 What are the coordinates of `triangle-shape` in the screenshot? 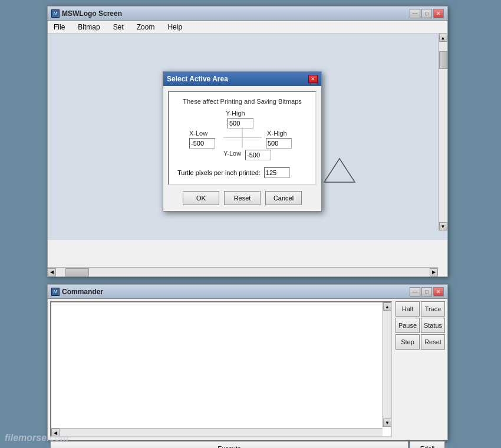 It's located at (340, 171).